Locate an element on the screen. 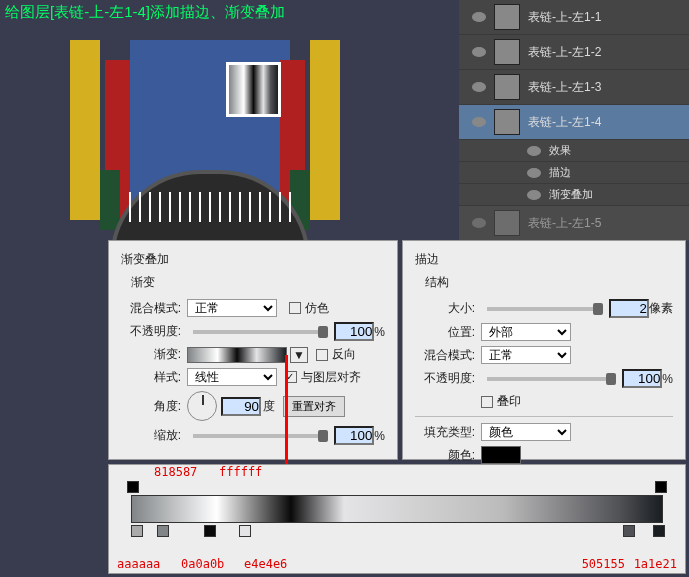 The width and height of the screenshot is (689, 577). layer-label: 表链-上-左1-2 is located at coordinates (564, 52).